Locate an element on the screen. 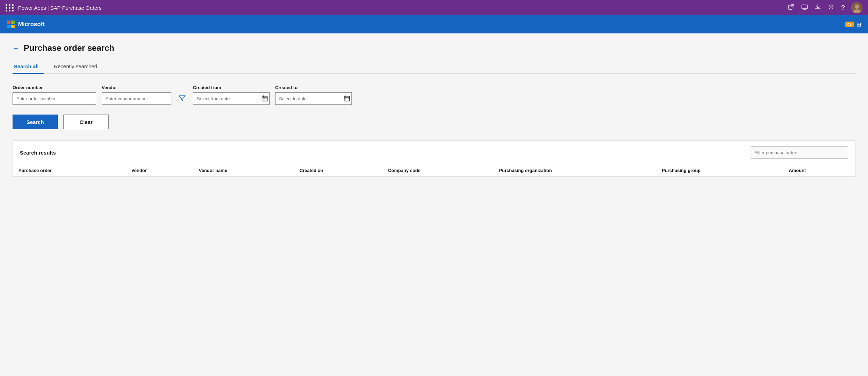 This screenshot has width=868, height=376. results-table: Purchase order Vendor Vendor name Create… is located at coordinates (434, 171).